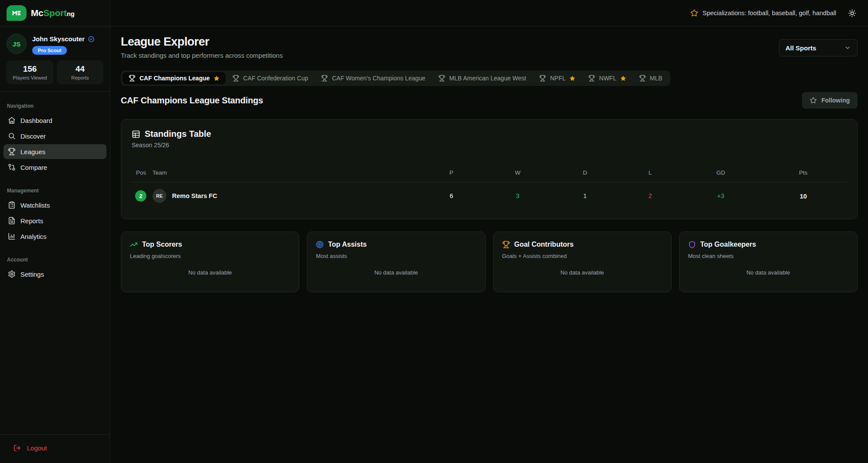  What do you see at coordinates (768, 245) in the screenshot?
I see `card-header: Top Goalkeepers` at bounding box center [768, 245].